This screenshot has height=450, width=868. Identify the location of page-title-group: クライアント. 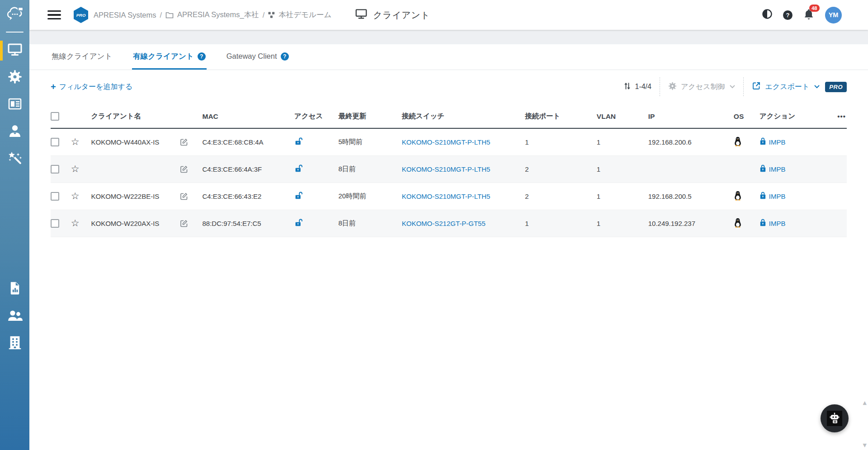
(392, 15).